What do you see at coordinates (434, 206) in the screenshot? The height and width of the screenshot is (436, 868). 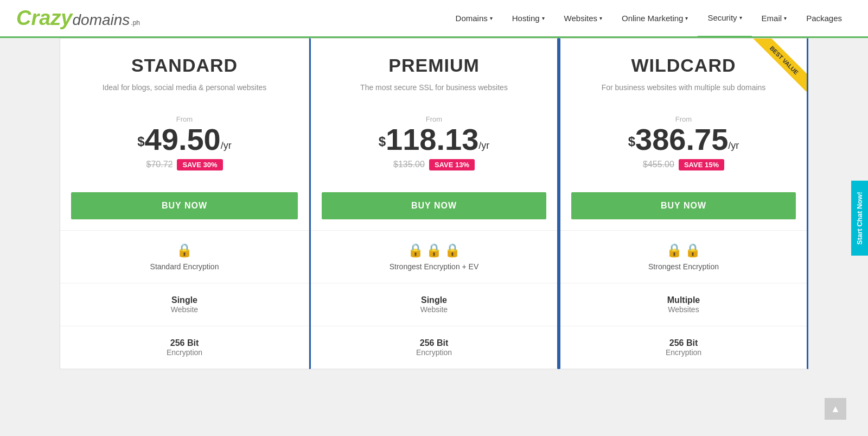 I see `buy-button-premium: BUY NOW` at bounding box center [434, 206].